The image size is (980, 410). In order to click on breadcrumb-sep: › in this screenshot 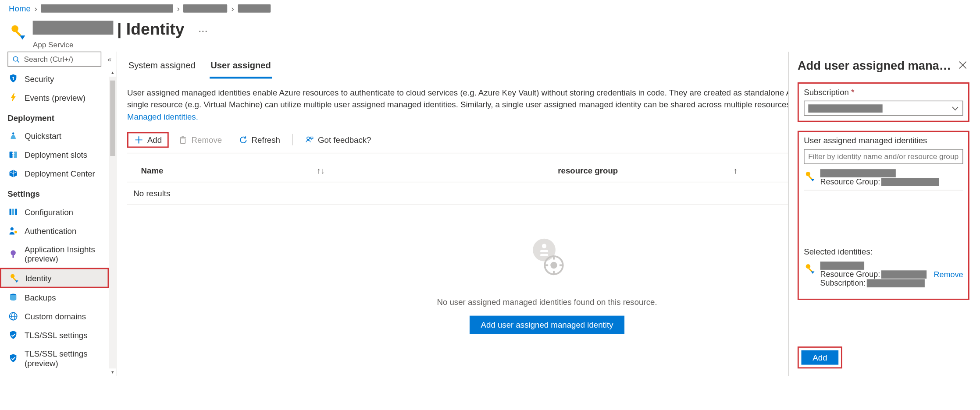, I will do `click(178, 9)`.